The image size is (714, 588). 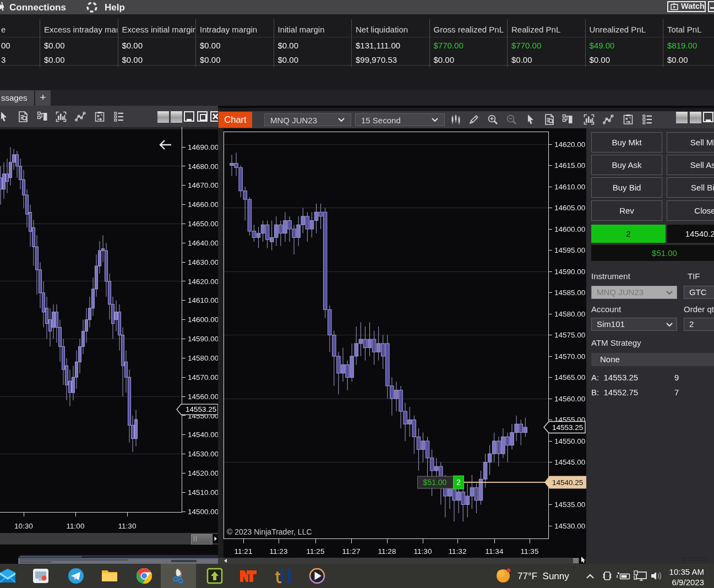 What do you see at coordinates (203, 205) in the screenshot?
I see `svg-text: 14660.00` at bounding box center [203, 205].